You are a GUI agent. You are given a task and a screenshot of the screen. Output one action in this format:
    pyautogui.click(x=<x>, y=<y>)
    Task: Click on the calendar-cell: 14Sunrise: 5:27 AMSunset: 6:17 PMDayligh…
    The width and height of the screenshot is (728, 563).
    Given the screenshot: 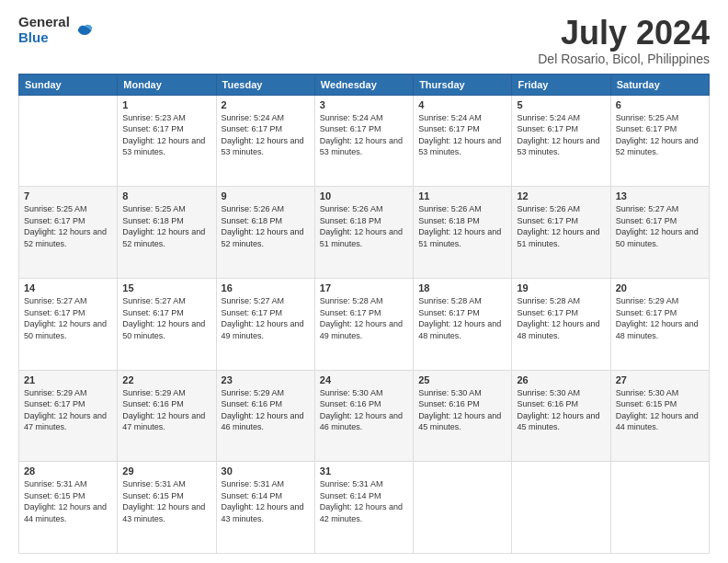 What is the action you would take?
    pyautogui.click(x=68, y=324)
    